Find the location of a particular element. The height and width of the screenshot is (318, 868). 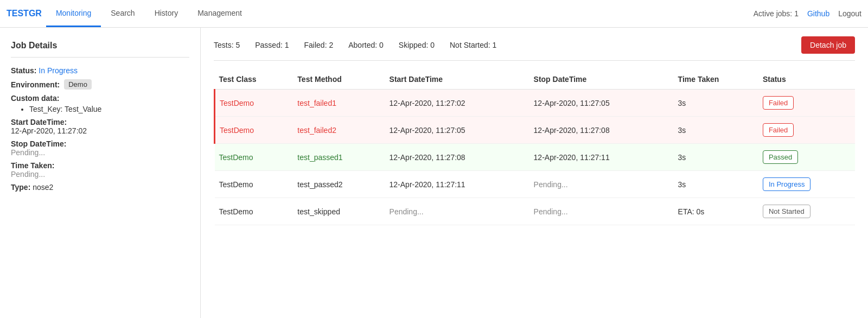

nav-tab-history: History is located at coordinates (167, 14).